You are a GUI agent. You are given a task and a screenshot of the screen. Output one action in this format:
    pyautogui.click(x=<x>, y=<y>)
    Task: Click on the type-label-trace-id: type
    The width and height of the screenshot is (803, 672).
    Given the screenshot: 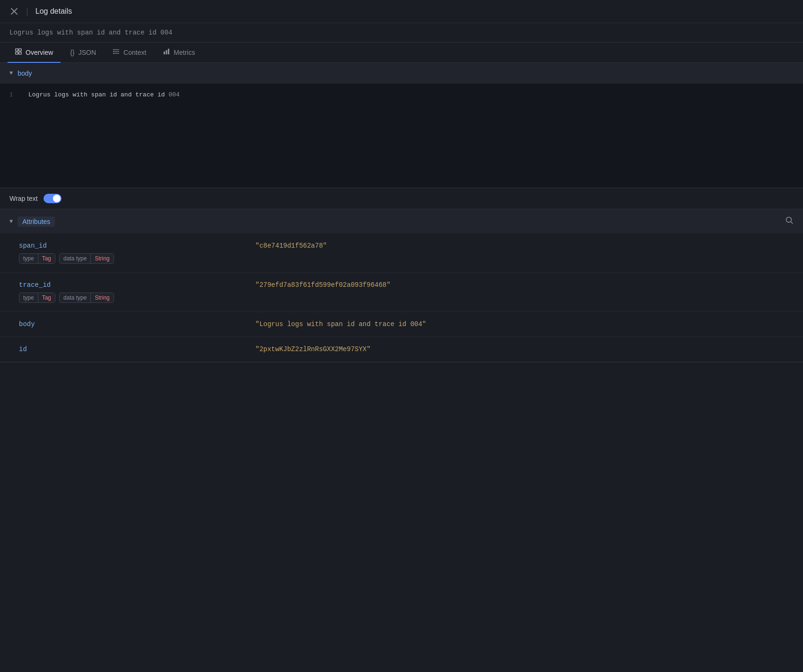 What is the action you would take?
    pyautogui.click(x=29, y=298)
    